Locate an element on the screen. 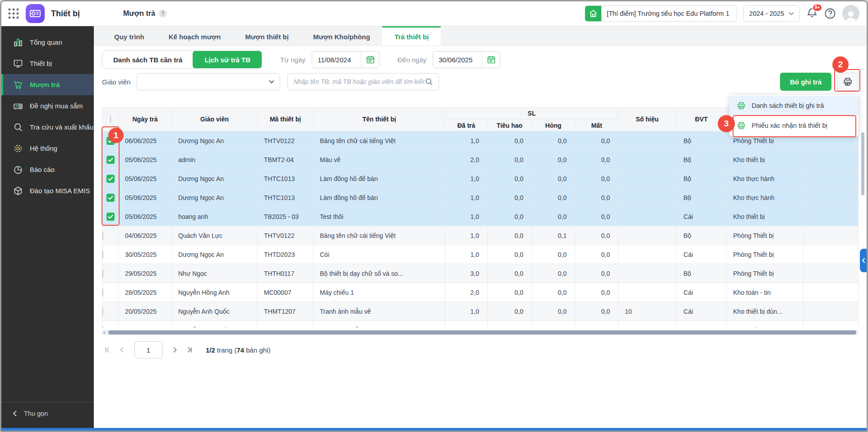  cell-serial is located at coordinates (647, 198).